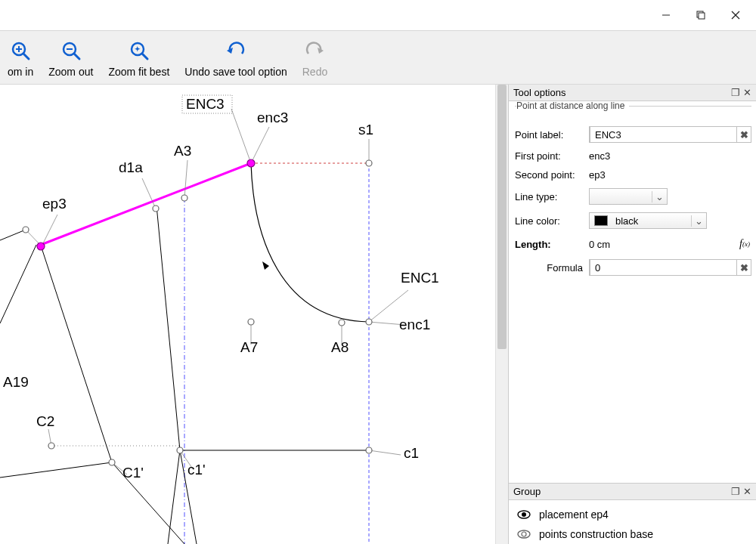 The height and width of the screenshot is (544, 756). What do you see at coordinates (632, 93) in the screenshot?
I see `tool-options-panel-header: Tool options ❐ ✕` at bounding box center [632, 93].